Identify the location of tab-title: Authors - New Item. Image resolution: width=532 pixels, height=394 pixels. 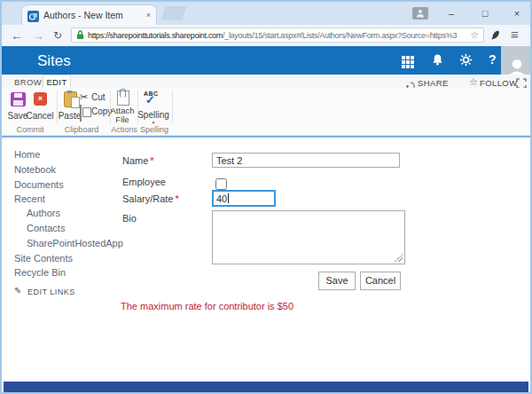
(95, 15).